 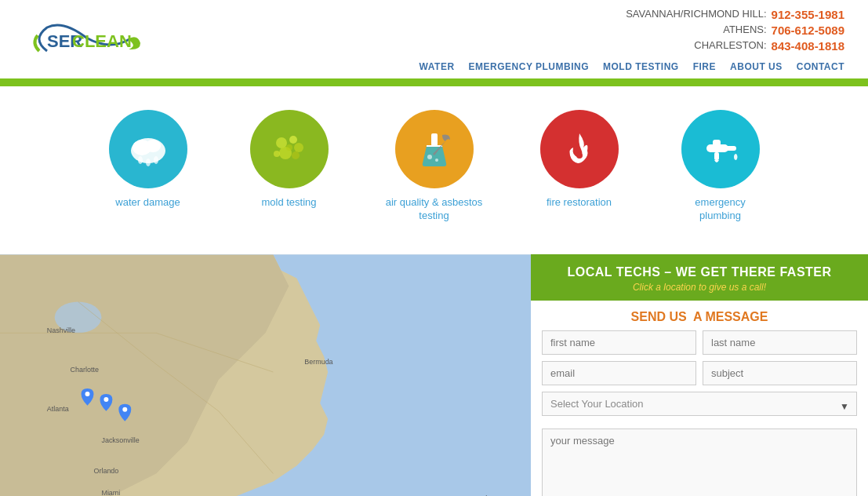 What do you see at coordinates (438, 67) in the screenshot?
I see `nav-water: WATER` at bounding box center [438, 67].